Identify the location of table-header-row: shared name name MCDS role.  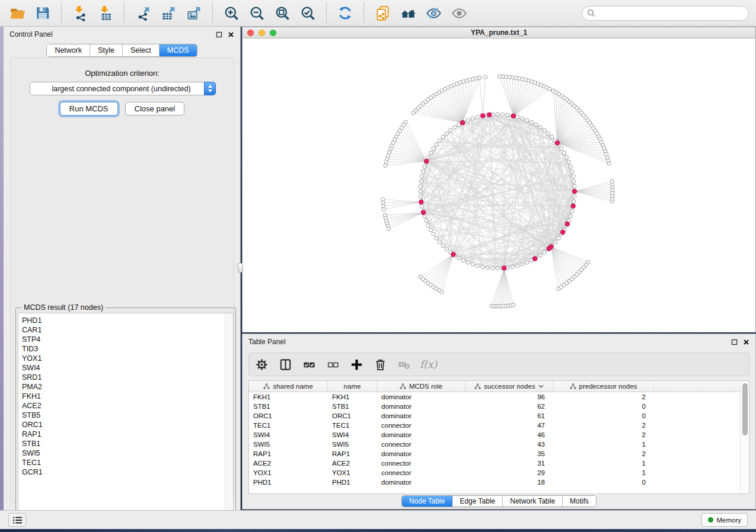
(495, 386).